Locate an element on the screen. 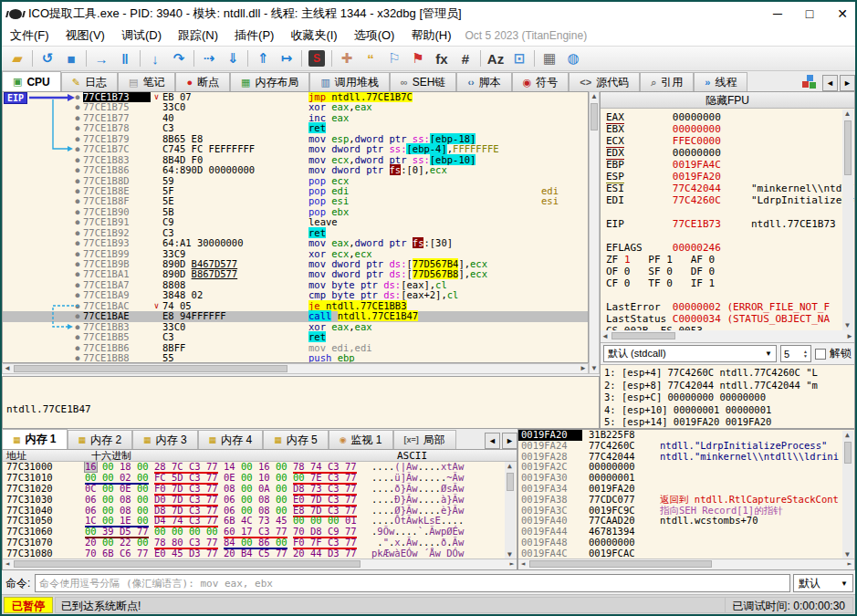 Image resolution: width=857 pixels, height=616 pixels. register-line: ESI 77C42044 "minkernel\\ntdll\ is located at coordinates (730, 188).